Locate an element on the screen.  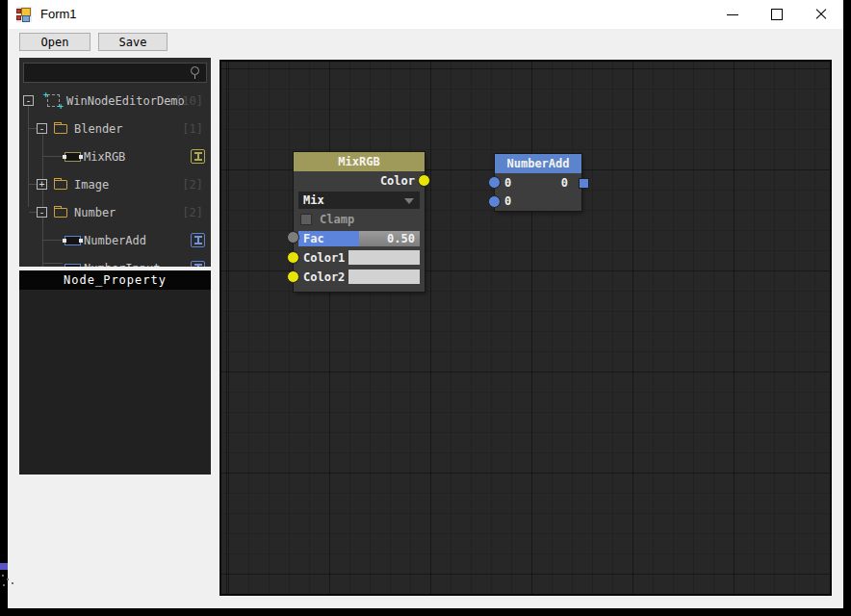
output-value: 0 is located at coordinates (564, 183).